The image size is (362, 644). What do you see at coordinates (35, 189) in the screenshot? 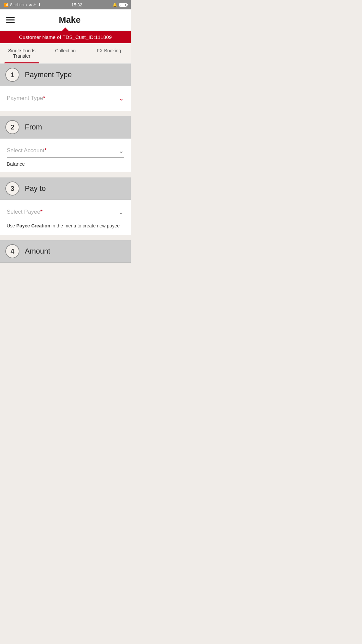
I see `section-3-title: Pay to` at bounding box center [35, 189].